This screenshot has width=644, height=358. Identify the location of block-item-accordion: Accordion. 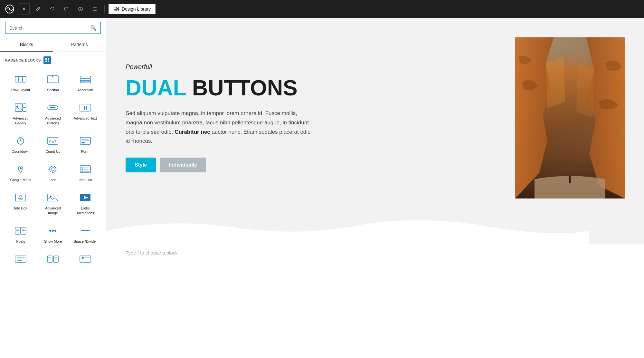
(85, 83).